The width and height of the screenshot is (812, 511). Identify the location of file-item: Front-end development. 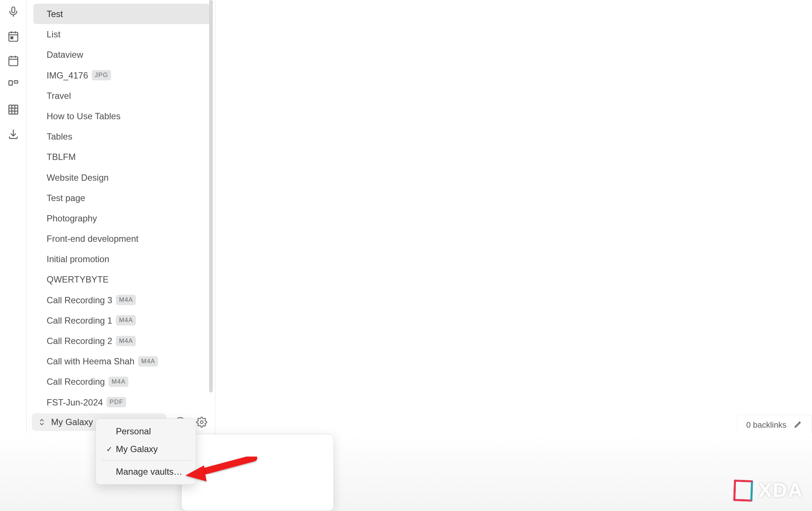
(121, 238).